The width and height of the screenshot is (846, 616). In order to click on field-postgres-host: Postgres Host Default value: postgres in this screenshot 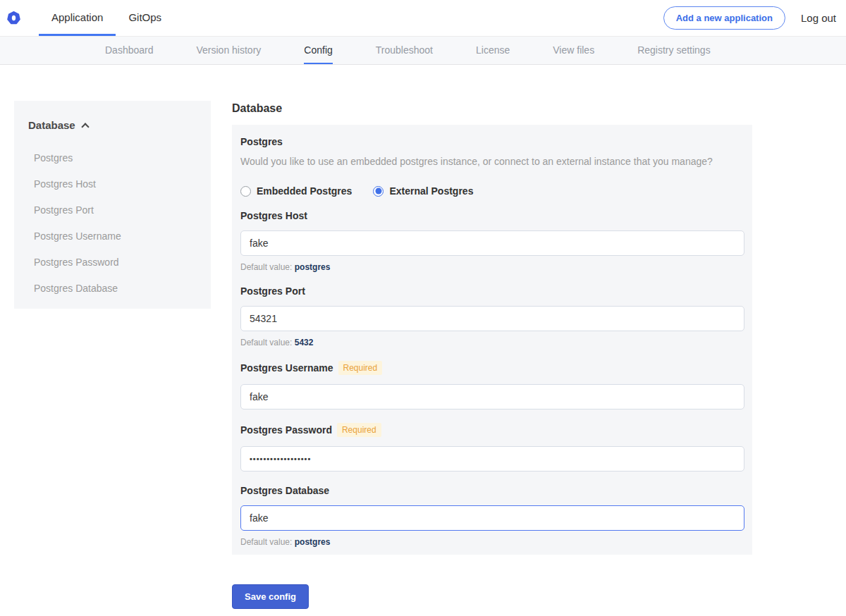, I will do `click(492, 241)`.